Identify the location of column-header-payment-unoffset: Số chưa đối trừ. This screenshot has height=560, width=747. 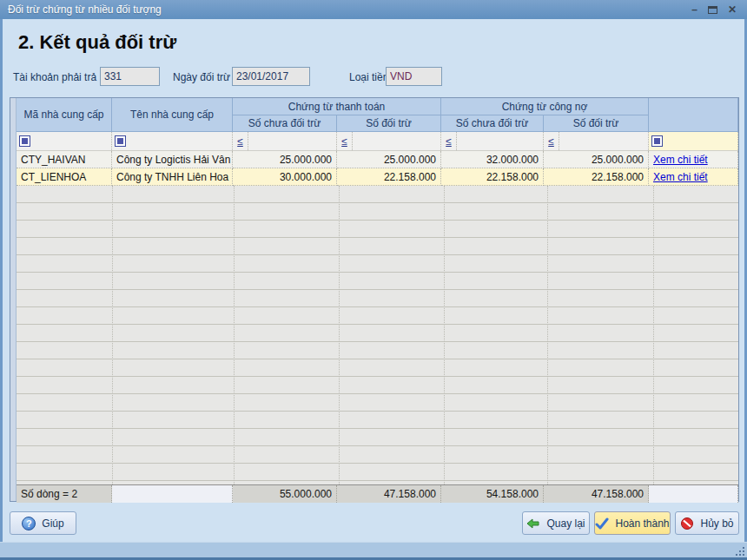
(285, 123).